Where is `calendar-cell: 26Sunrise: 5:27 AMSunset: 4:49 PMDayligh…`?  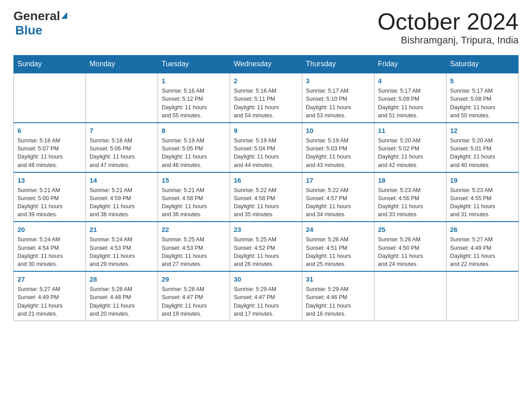 calendar-cell: 26Sunrise: 5:27 AMSunset: 4:49 PMDayligh… is located at coordinates (483, 246).